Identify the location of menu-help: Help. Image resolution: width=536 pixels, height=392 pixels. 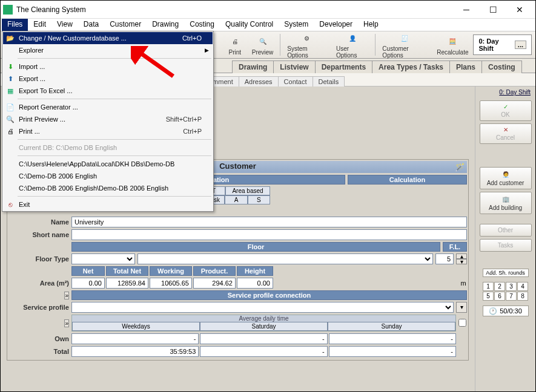
(371, 25).